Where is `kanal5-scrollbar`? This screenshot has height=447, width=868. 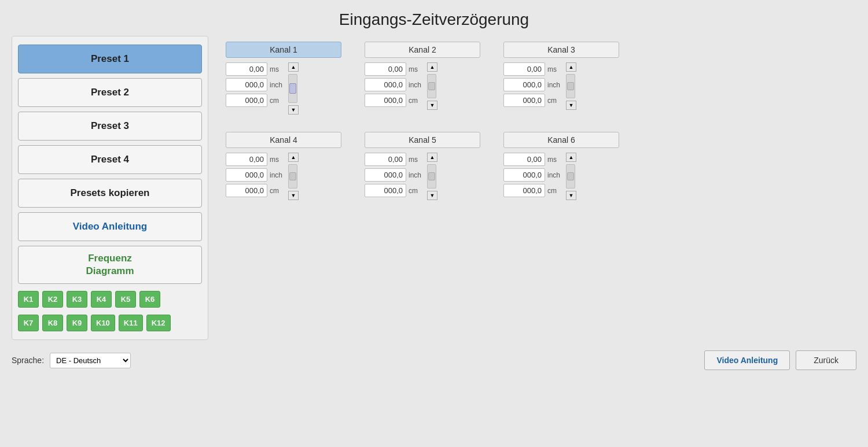 kanal5-scrollbar is located at coordinates (432, 176).